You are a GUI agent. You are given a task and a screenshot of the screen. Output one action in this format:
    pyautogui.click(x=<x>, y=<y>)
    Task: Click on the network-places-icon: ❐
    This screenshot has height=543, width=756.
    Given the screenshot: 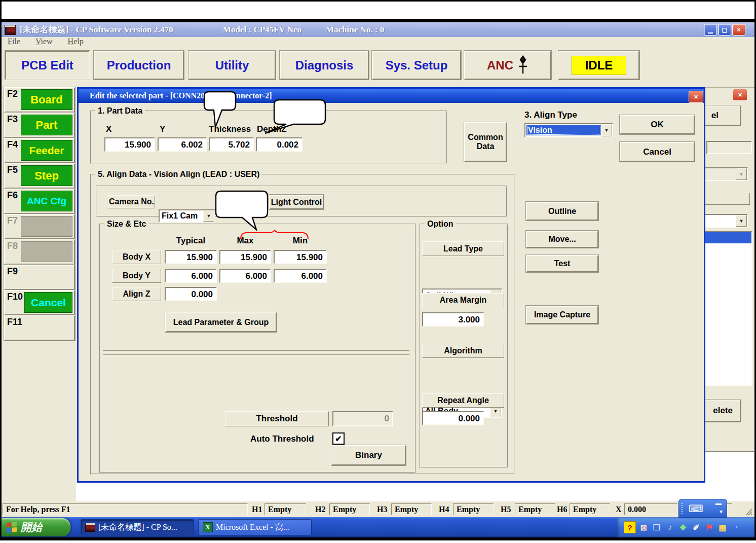 What is the action you would take?
    pyautogui.click(x=657, y=527)
    